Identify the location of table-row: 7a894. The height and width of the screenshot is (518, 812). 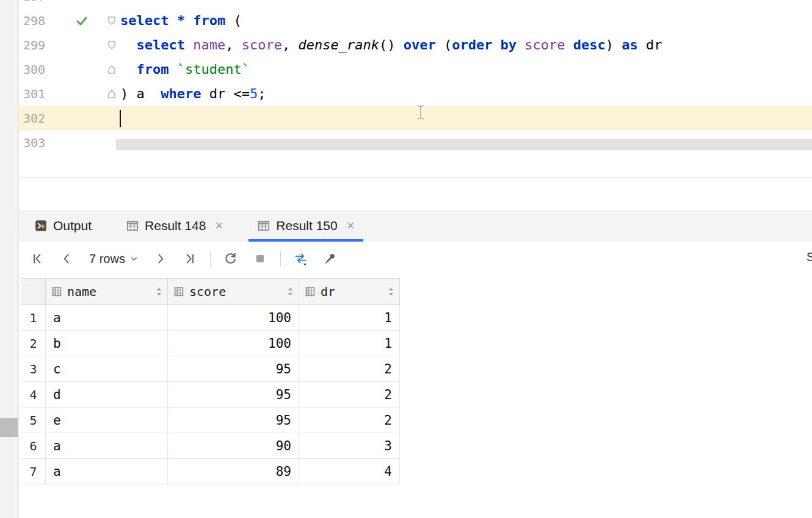
(211, 472).